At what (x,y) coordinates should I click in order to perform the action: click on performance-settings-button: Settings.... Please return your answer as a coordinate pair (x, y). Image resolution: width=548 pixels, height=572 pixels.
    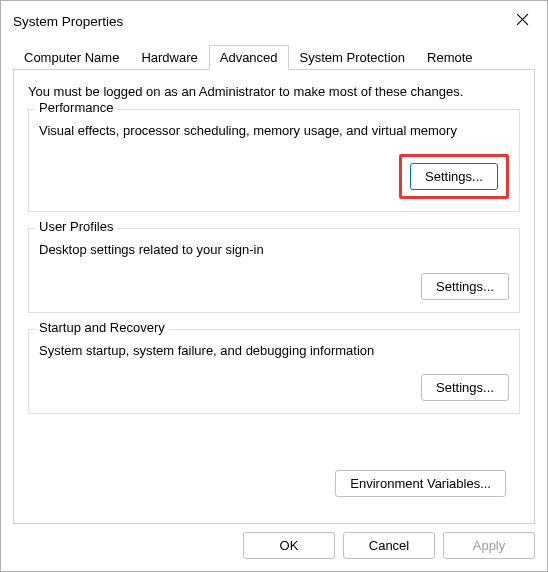
    Looking at the image, I should click on (454, 176).